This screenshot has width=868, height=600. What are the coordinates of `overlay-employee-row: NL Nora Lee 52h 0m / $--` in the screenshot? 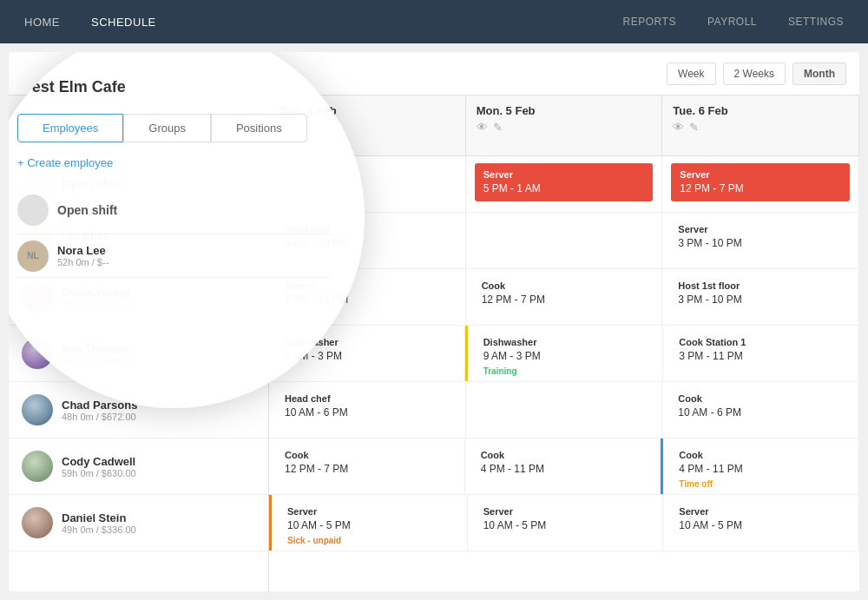 It's located at (174, 256).